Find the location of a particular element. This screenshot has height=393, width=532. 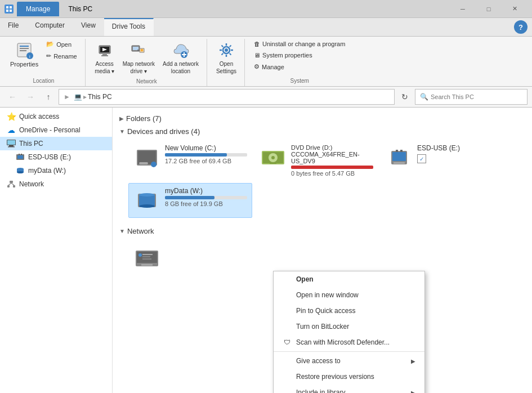

properties-label: Properties is located at coordinates (24, 64).